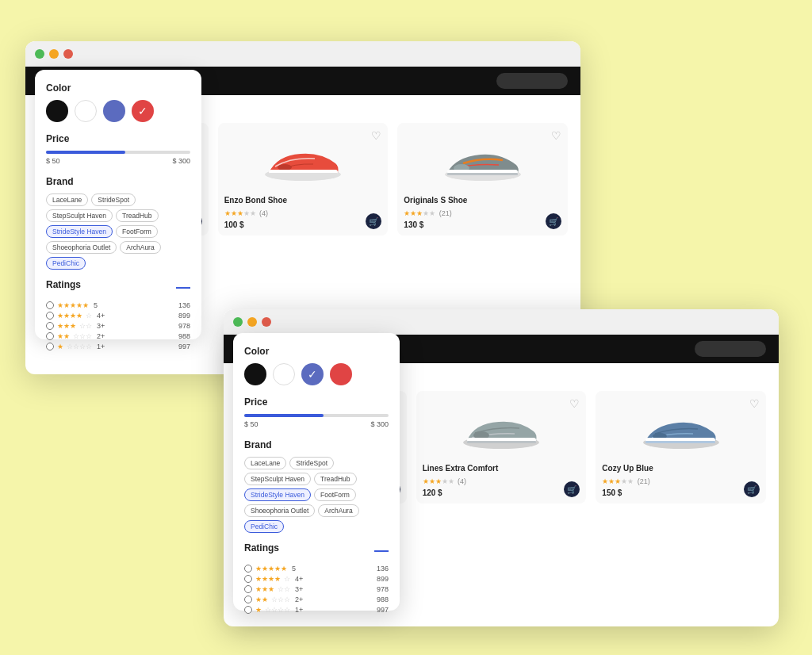 This screenshot has height=655, width=812. I want to click on filter-panel-back: Color ✓ Price $ 50 $ 300 Brand LaceLane …, so click(118, 205).